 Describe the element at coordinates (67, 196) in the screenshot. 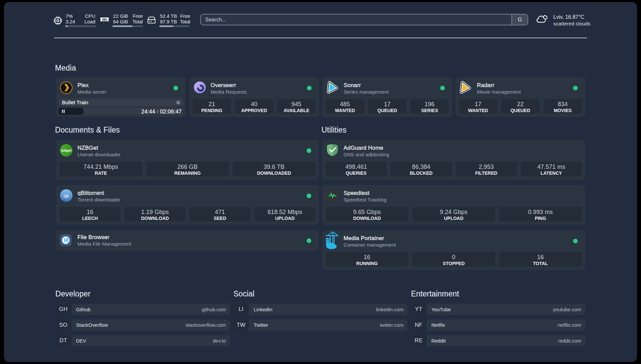

I see `svg-text: qb` at that location.